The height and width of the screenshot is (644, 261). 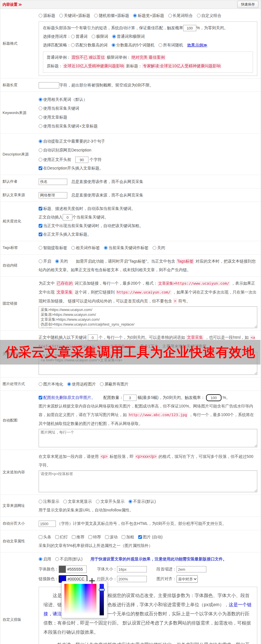 What do you see at coordinates (128, 537) in the screenshot?
I see `checkbox-option: 加粗` at bounding box center [128, 537].